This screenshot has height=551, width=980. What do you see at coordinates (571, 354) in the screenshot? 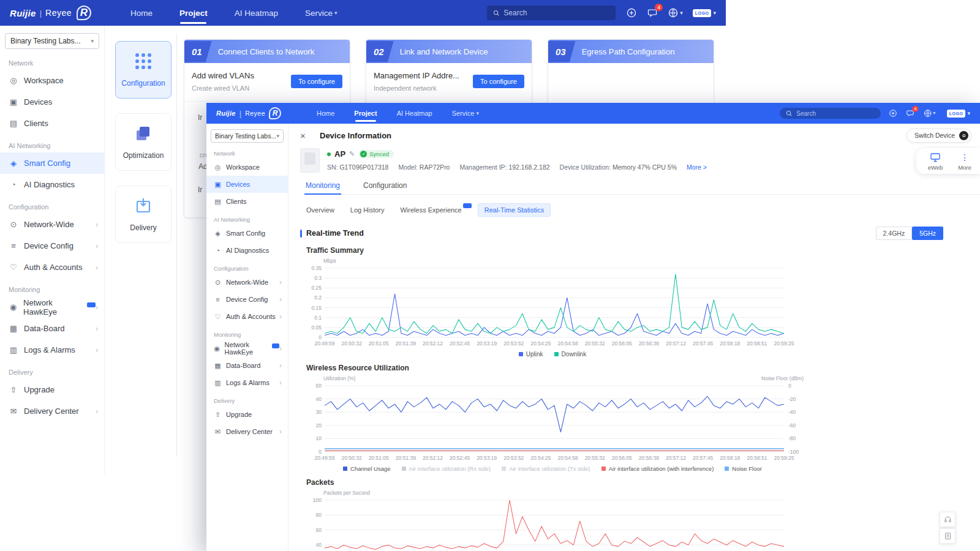
I see `legend-downlink: Downlink` at bounding box center [571, 354].